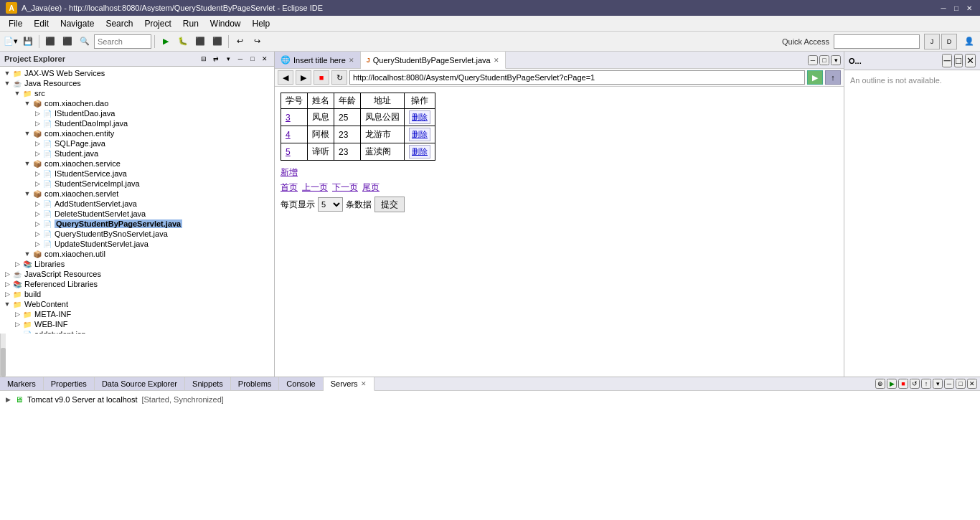 The height and width of the screenshot is (520, 980). What do you see at coordinates (137, 73) in the screenshot?
I see `tree-item: ▼📁JAX-WS Web Services` at bounding box center [137, 73].